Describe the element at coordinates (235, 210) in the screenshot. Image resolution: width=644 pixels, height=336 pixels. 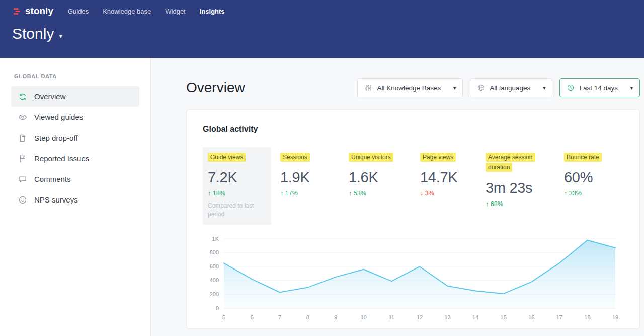
I see `metric-note: Compared to last period` at that location.